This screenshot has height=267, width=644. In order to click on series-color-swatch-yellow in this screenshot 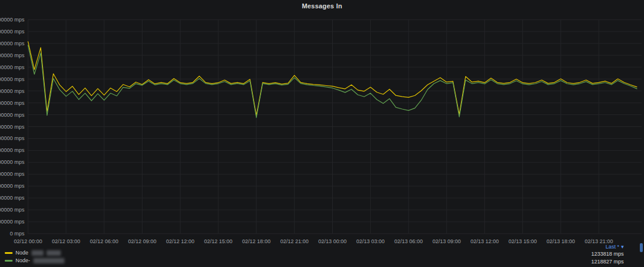, I will do `click(8, 253)`.